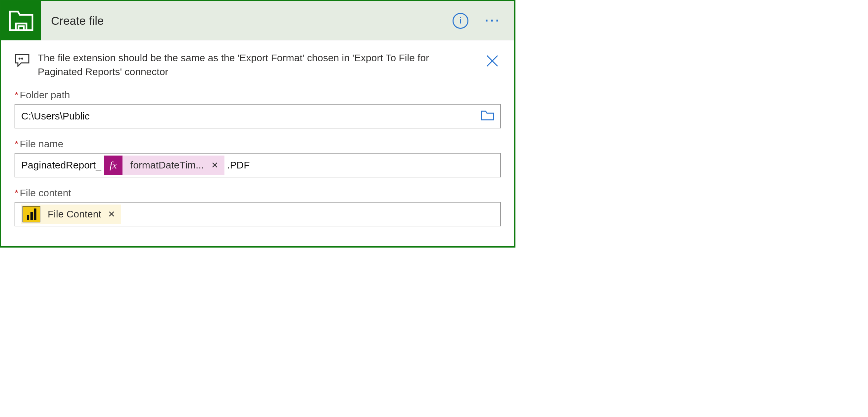  Describe the element at coordinates (257, 116) in the screenshot. I see `folder-path-input: C:\Users\Public` at that location.